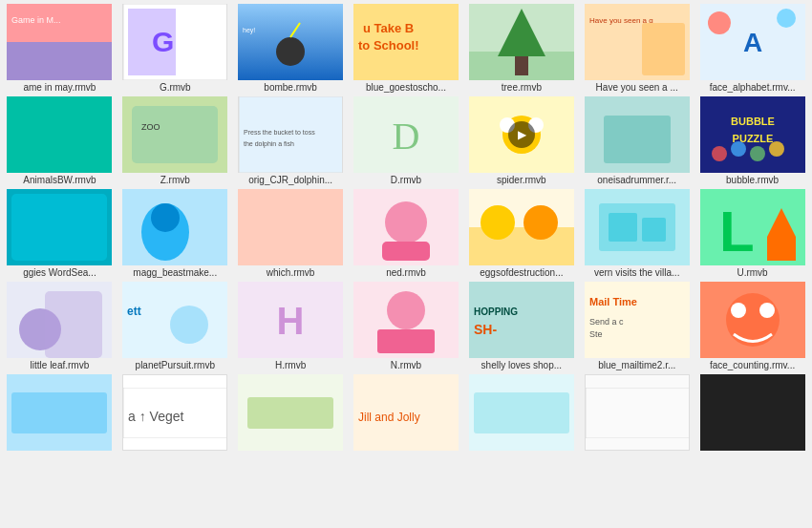 The image size is (812, 528). What do you see at coordinates (175, 365) in the screenshot?
I see `item-label: planetPursuit.rmvb` at bounding box center [175, 365].